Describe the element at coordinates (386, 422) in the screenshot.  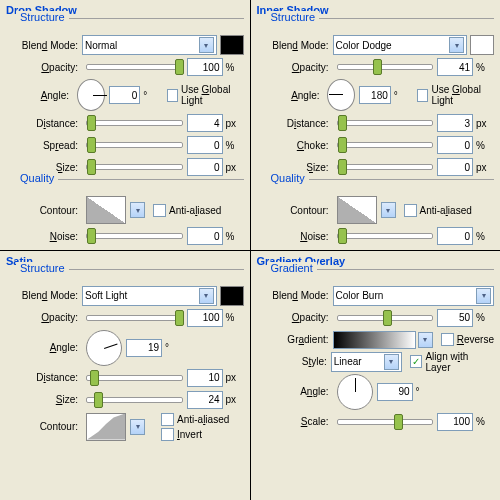
I see `scale-slider` at that location.